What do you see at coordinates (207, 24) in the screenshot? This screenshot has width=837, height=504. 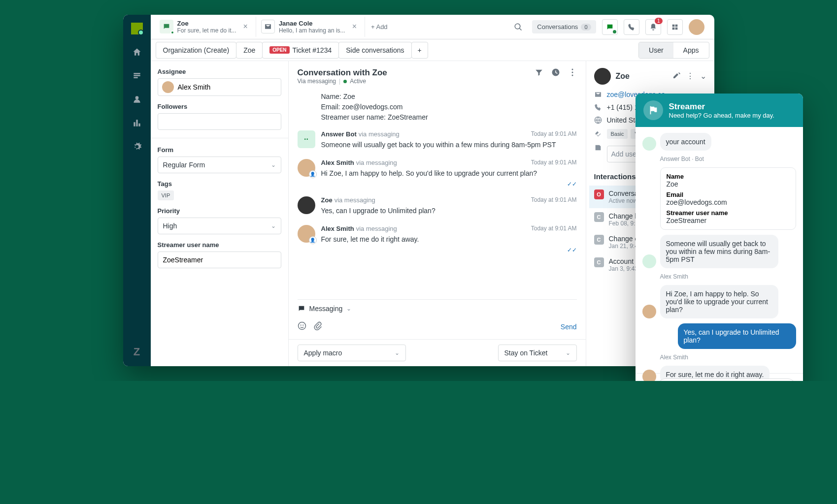 I see `tab-0-title: Zoe` at bounding box center [207, 24].